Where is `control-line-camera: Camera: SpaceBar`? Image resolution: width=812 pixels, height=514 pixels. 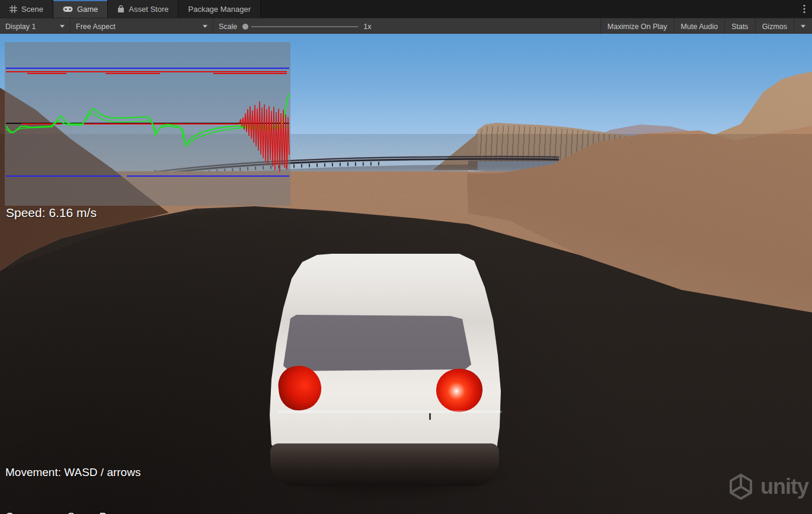 control-line-camera: Camera: SpaceBar is located at coordinates (73, 512).